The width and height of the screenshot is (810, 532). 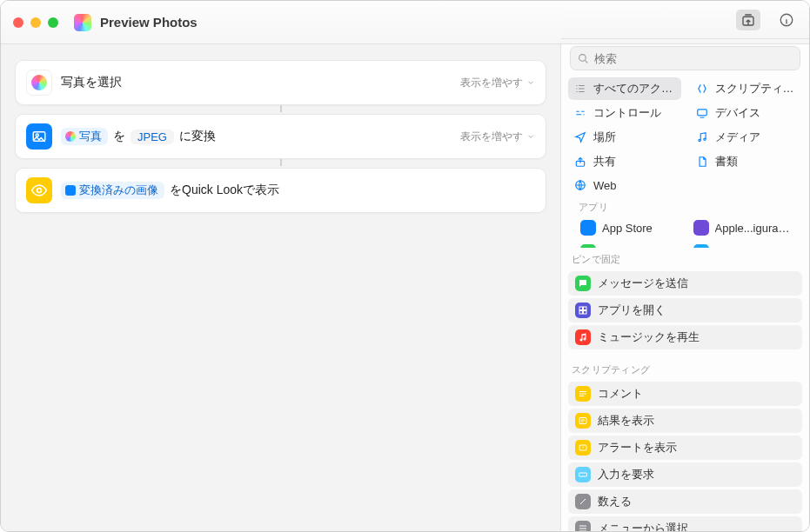 What do you see at coordinates (686, 20) in the screenshot?
I see `sidebar-toolbar` at bounding box center [686, 20].